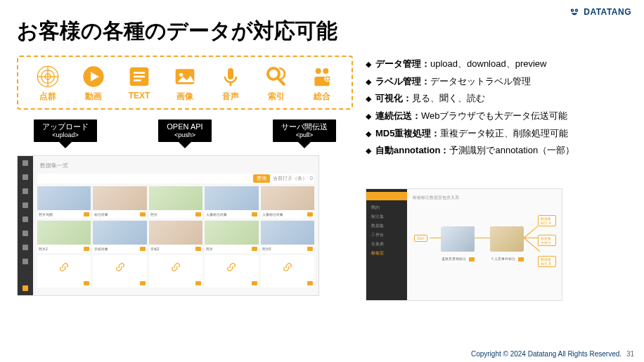 The image size is (644, 362). I want to click on brand-name: DATATANG, so click(607, 12).